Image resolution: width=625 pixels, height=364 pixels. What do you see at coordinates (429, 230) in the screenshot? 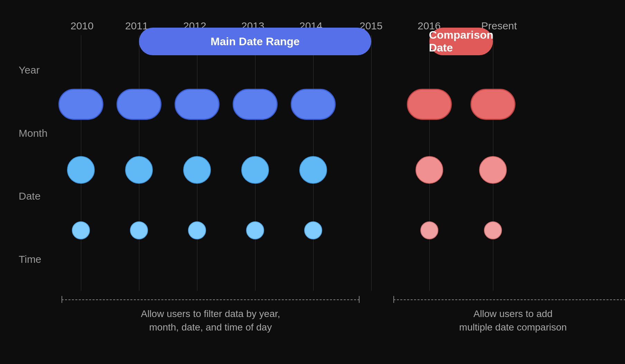
I see `bubble-time-2016` at bounding box center [429, 230].